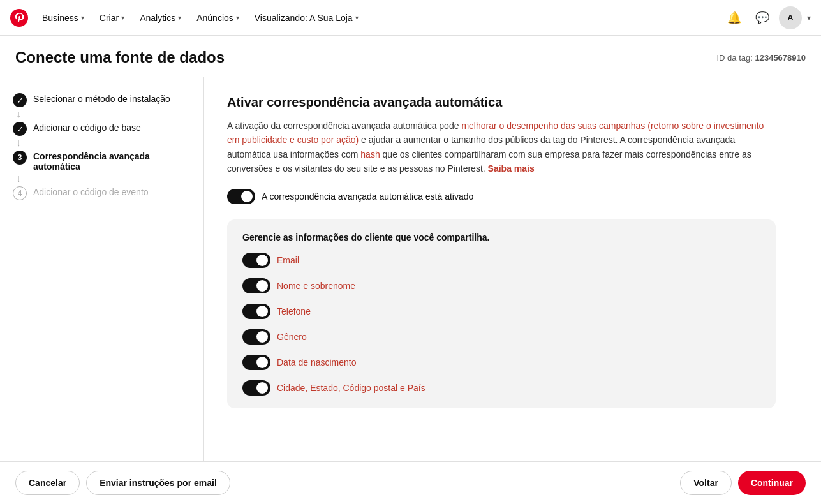 The width and height of the screenshot is (821, 504). Describe the element at coordinates (501, 260) in the screenshot. I see `toggle-option-email: Email` at that location.